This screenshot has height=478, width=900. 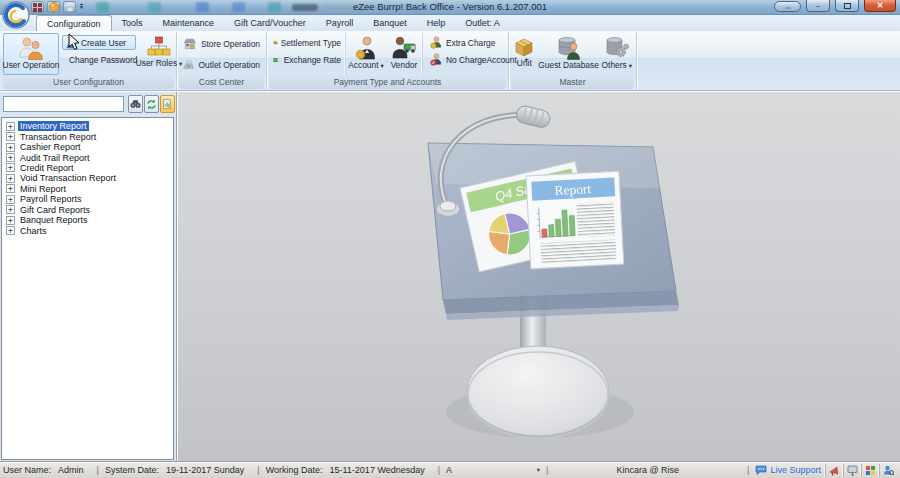 I want to click on quick-access-toolbar: ▾, so click(x=57, y=7).